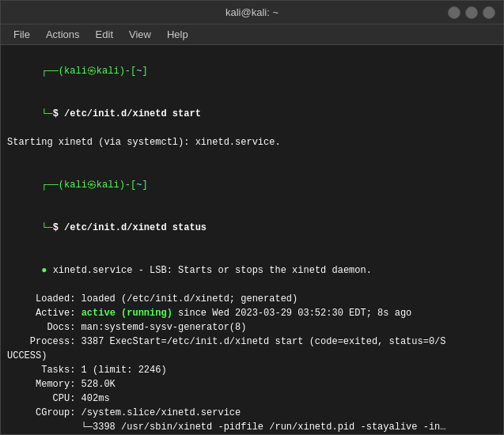 The height and width of the screenshot is (435, 504). What do you see at coordinates (63, 35) in the screenshot?
I see `menu-actions: Actions` at bounding box center [63, 35].